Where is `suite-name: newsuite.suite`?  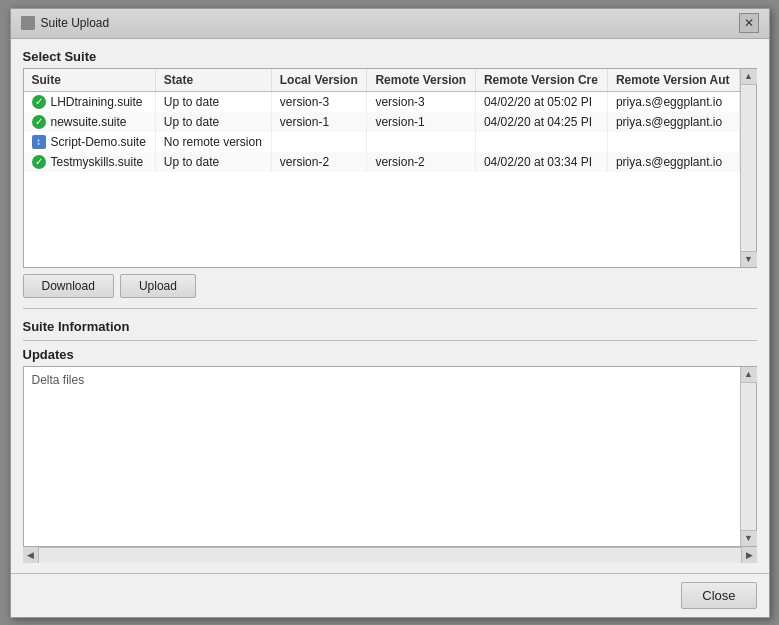
suite-name: newsuite.suite is located at coordinates (89, 122).